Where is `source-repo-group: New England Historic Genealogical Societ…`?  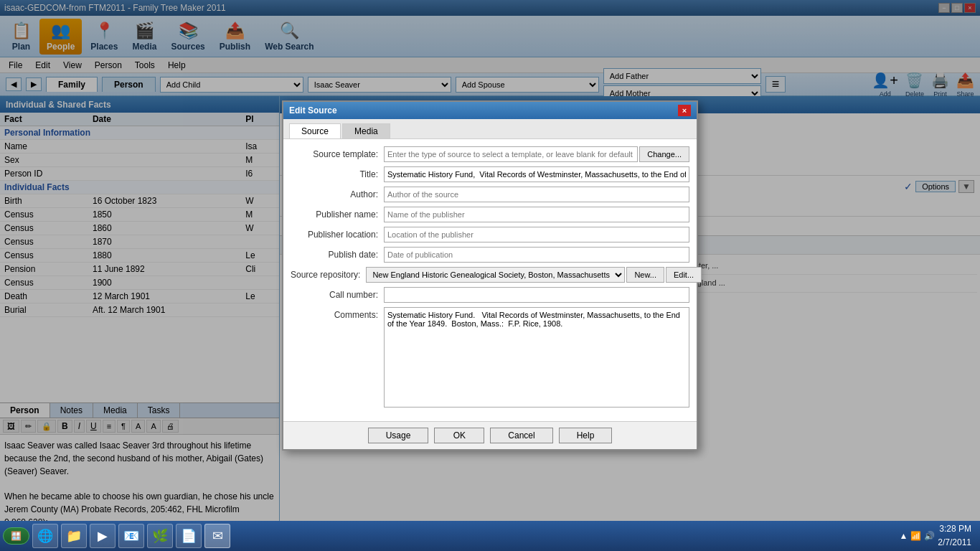
source-repo-group: New England Historic Genealogical Societ… is located at coordinates (534, 275).